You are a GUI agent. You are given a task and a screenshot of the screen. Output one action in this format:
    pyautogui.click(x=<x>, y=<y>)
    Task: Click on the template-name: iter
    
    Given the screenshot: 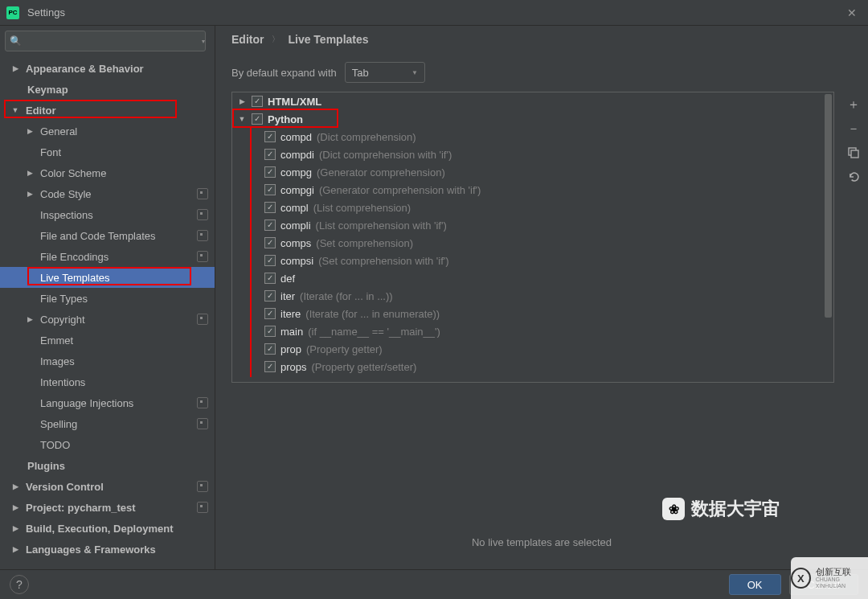 What is the action you would take?
    pyautogui.click(x=288, y=296)
    